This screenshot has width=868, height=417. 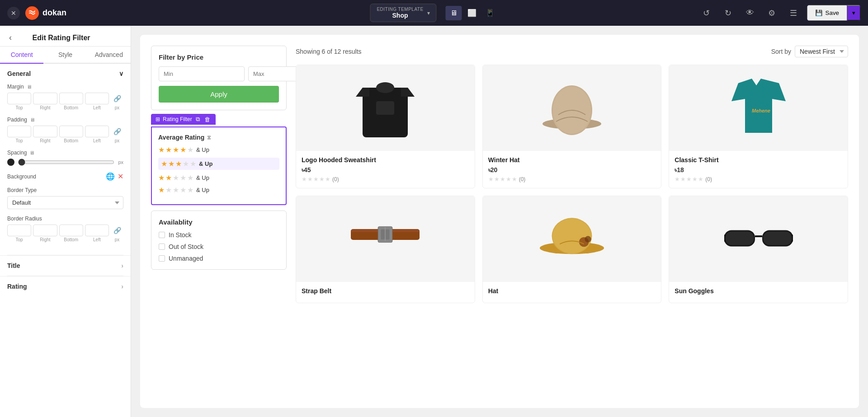 What do you see at coordinates (162, 247) in the screenshot?
I see `out-of-stock-checkbox` at bounding box center [162, 247].